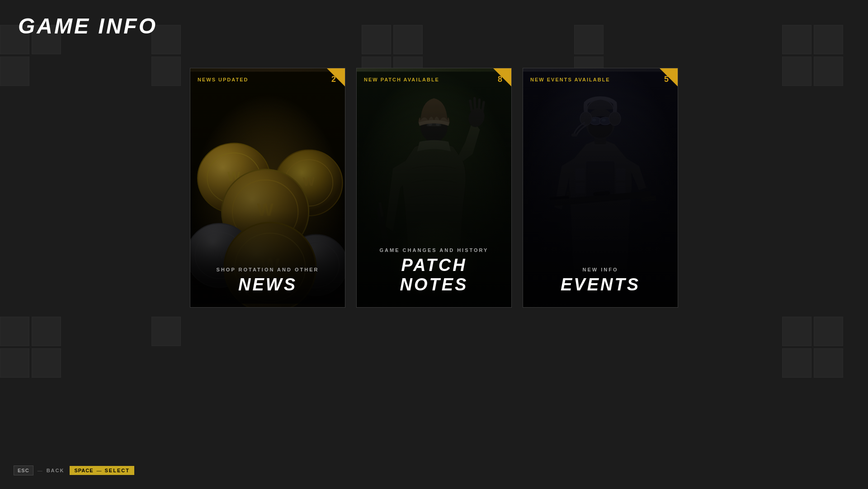  What do you see at coordinates (223, 80) in the screenshot?
I see `news-card-tag: NEWS UPDATED` at bounding box center [223, 80].